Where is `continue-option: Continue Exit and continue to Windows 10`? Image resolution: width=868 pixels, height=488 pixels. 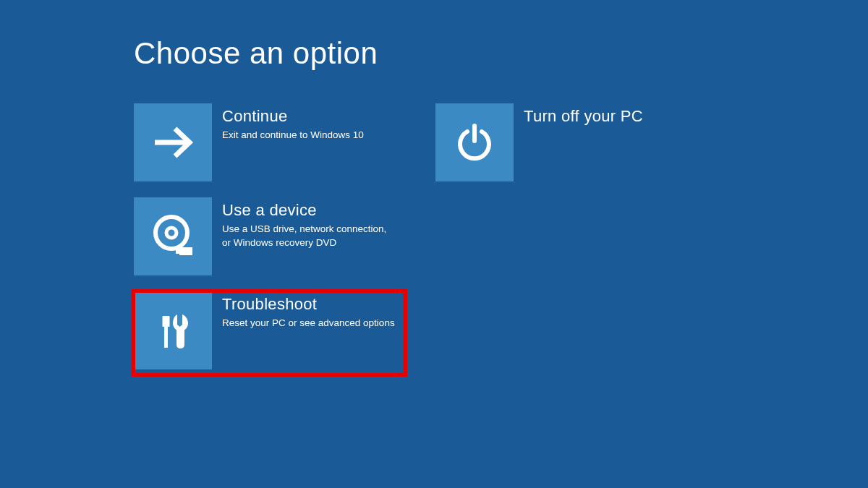 continue-option: Continue Exit and continue to Windows 10 is located at coordinates (269, 145).